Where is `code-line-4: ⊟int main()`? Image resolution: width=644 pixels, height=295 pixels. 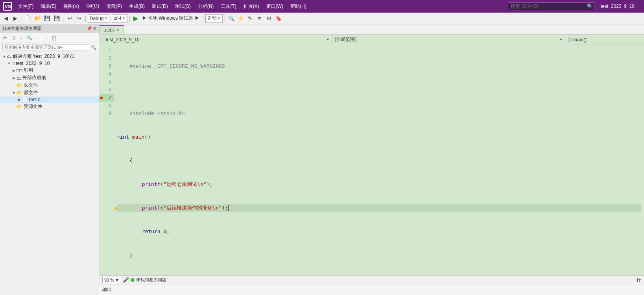
code-line-4: ⊟int main() is located at coordinates (379, 137).